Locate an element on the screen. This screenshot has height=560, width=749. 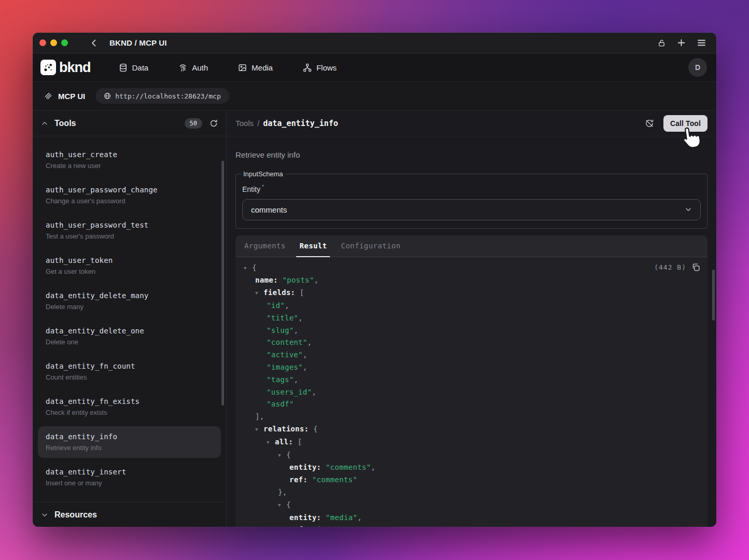
tools-section-title: Tools is located at coordinates (65, 123).